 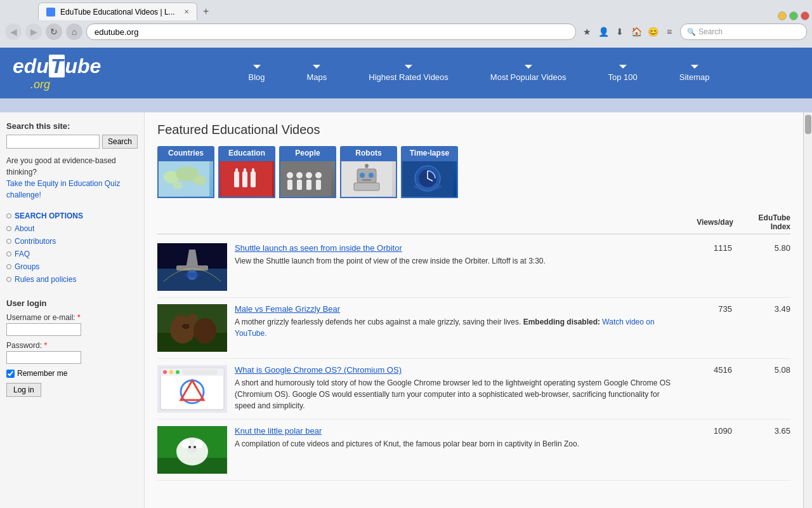 I want to click on col-views-header: Views/day, so click(x=705, y=222).